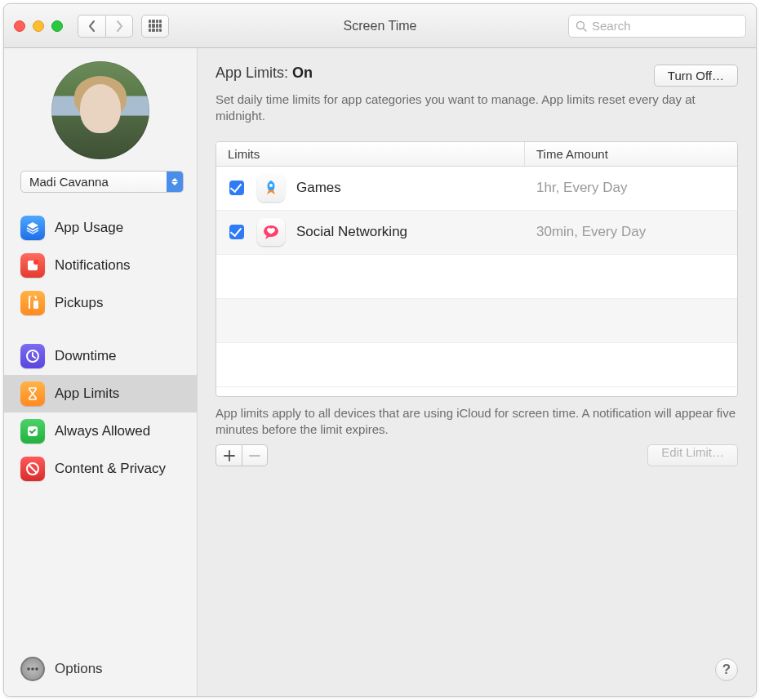  What do you see at coordinates (155, 26) in the screenshot?
I see `show-all-prefs-button` at bounding box center [155, 26].